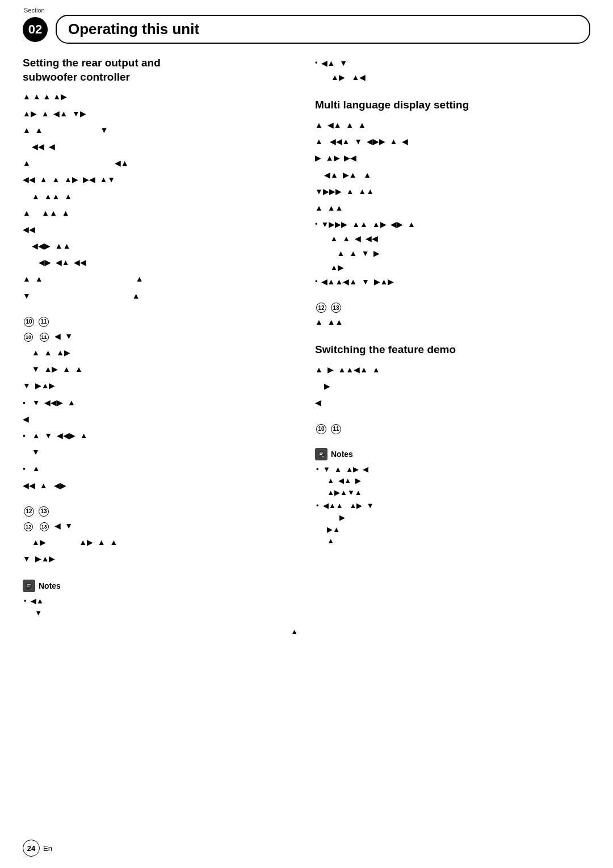 The width and height of the screenshot is (613, 868). Describe the element at coordinates (453, 429) in the screenshot. I see `circled-num-row-4: 10 11` at that location.